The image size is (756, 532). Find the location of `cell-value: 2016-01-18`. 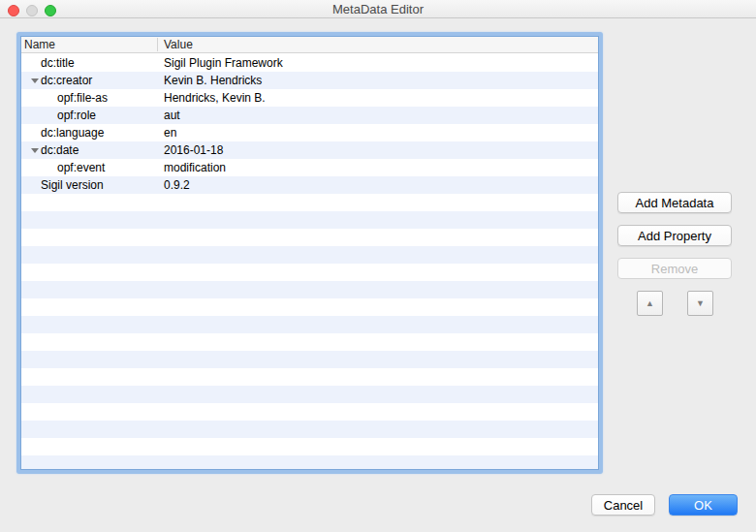

cell-value: 2016-01-18 is located at coordinates (194, 150).